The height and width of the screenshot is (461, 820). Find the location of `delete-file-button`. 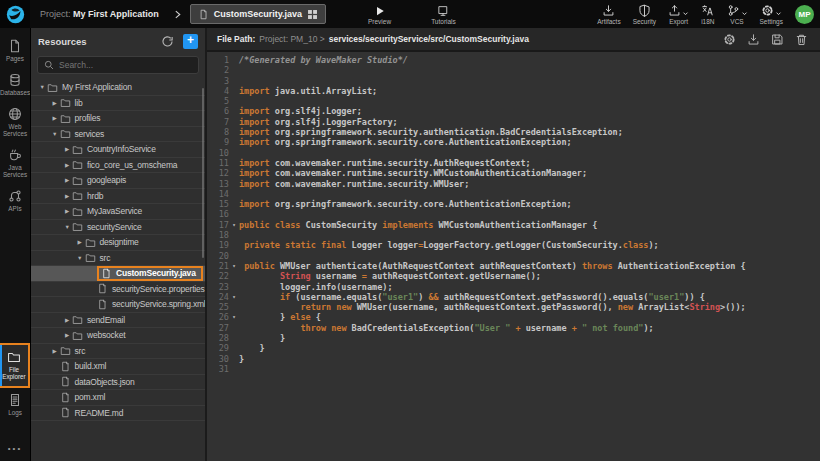

delete-file-button is located at coordinates (802, 40).